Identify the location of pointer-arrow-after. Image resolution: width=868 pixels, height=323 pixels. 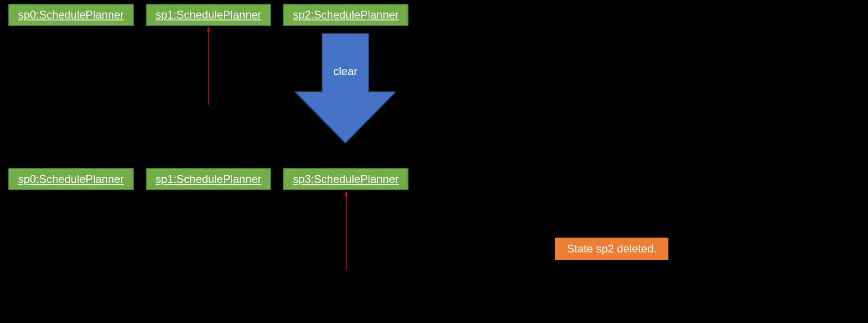
(346, 230).